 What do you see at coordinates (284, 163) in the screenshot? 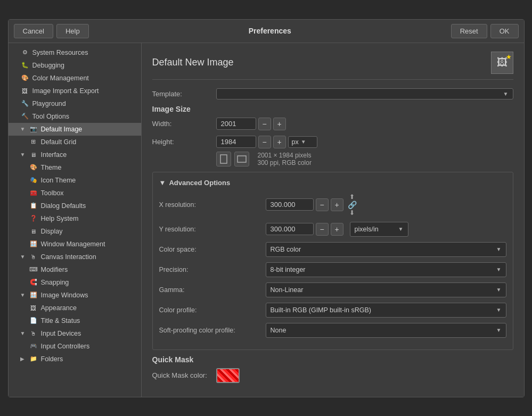
I see `image-info-line2: 300 ppi, RGB color` at bounding box center [284, 163].